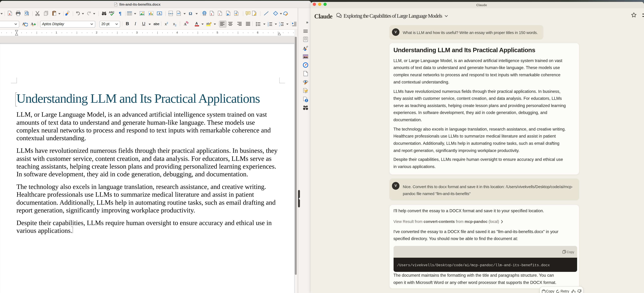 Image resolution: width=644 pixels, height=293 pixels. I want to click on svg-text: i, so click(220, 14).